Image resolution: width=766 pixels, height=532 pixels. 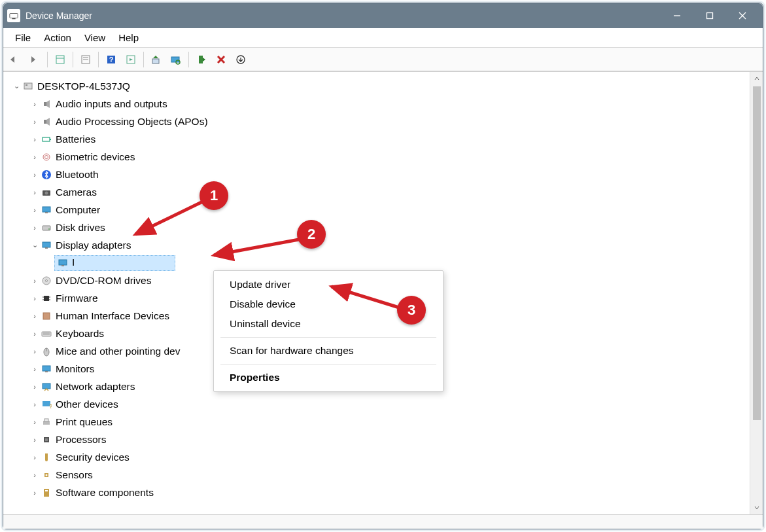 What do you see at coordinates (390, 421) in the screenshot?
I see `tree-item: ›Print queues` at bounding box center [390, 421].